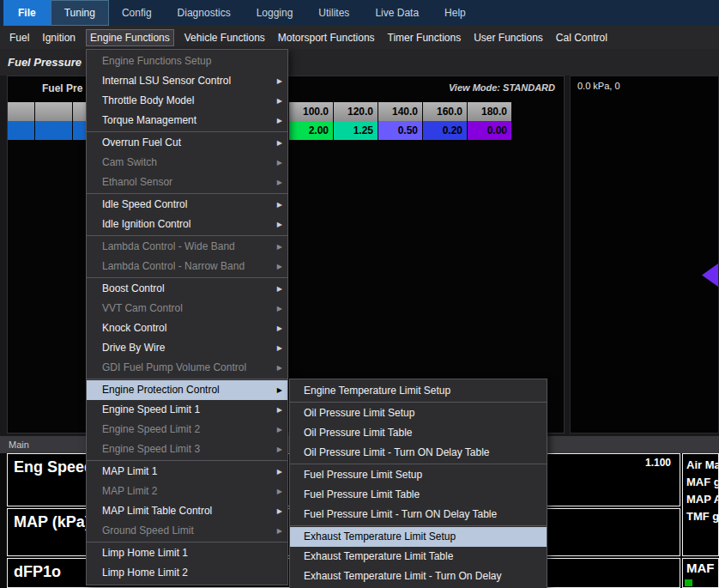 The height and width of the screenshot is (588, 719). I want to click on menu-item-label: Drive By Wire, so click(134, 348).